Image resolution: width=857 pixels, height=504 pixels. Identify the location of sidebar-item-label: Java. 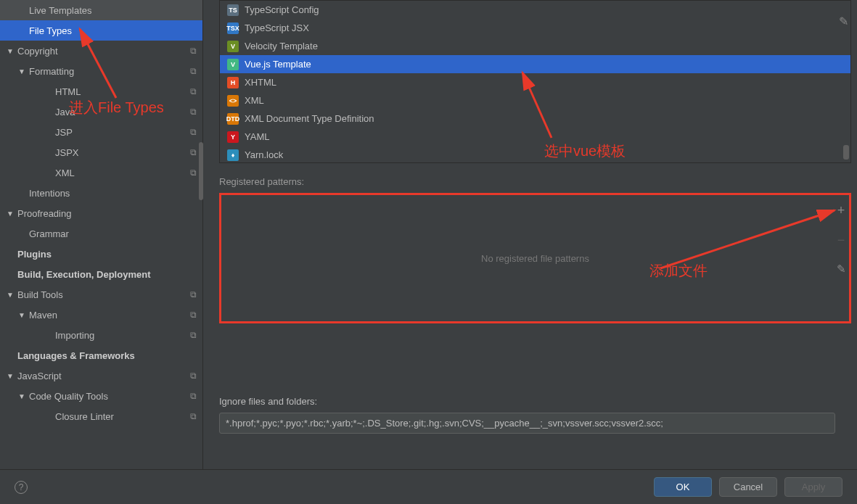
(123, 112).